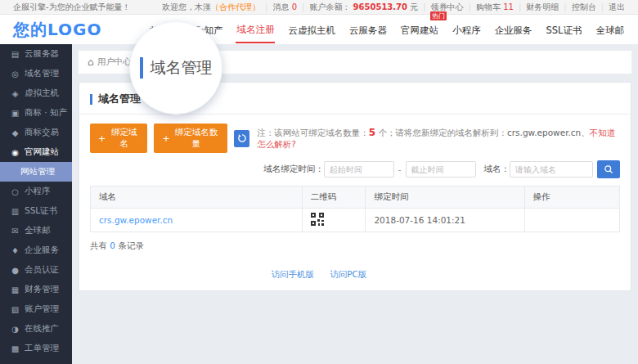 The image size is (638, 364). What do you see at coordinates (294, 7) in the screenshot?
I see `message-count: 0` at bounding box center [294, 7].